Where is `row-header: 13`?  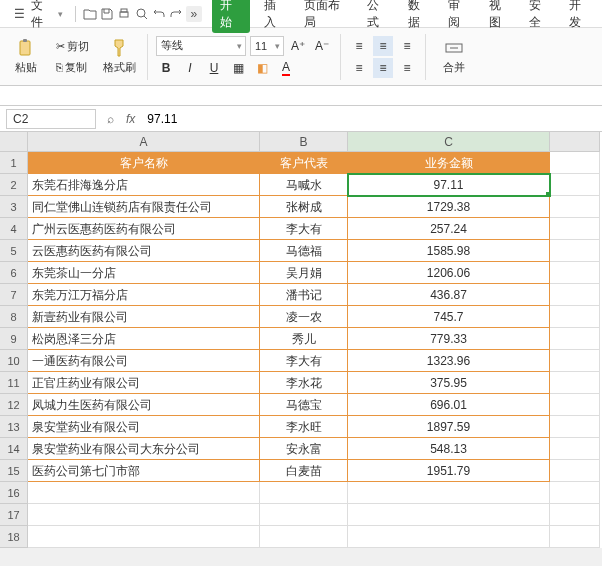 row-header: 13 is located at coordinates (14, 427).